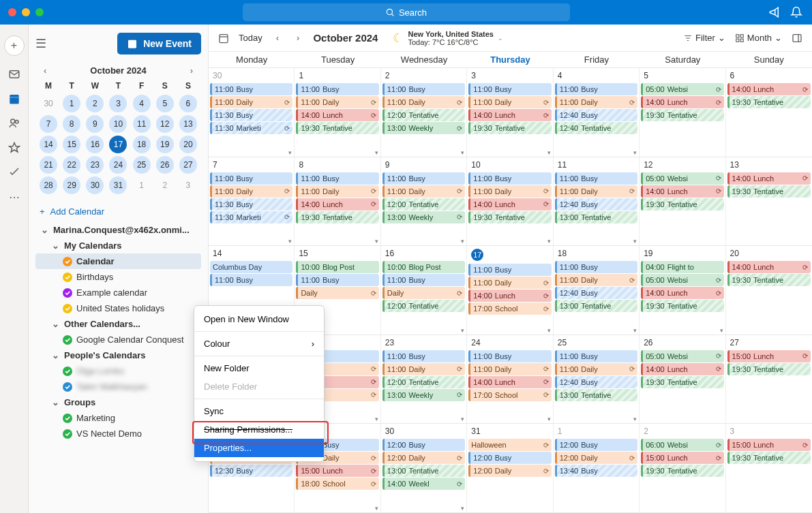  Describe the element at coordinates (510, 445) in the screenshot. I see `event: Halloween⟳` at that location.